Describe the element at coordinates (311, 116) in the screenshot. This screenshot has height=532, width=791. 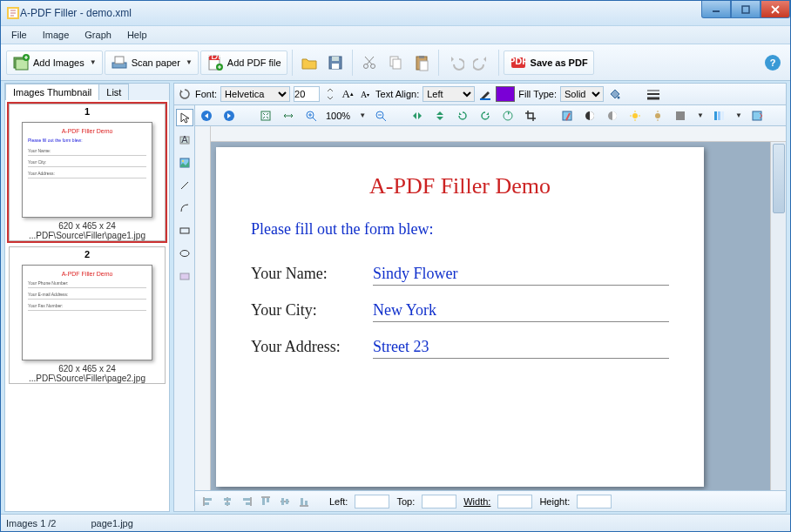
I see `zoom-in-icon` at that location.